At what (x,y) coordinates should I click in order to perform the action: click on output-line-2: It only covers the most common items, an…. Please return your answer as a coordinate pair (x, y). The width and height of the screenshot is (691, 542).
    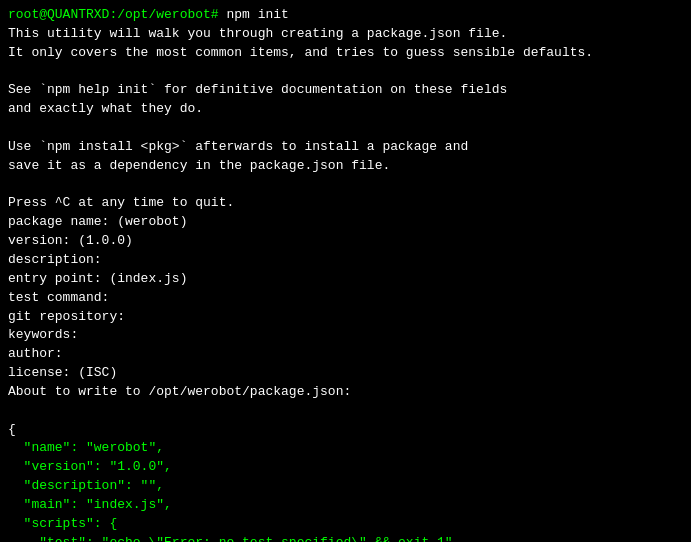
    Looking at the image, I should click on (346, 54).